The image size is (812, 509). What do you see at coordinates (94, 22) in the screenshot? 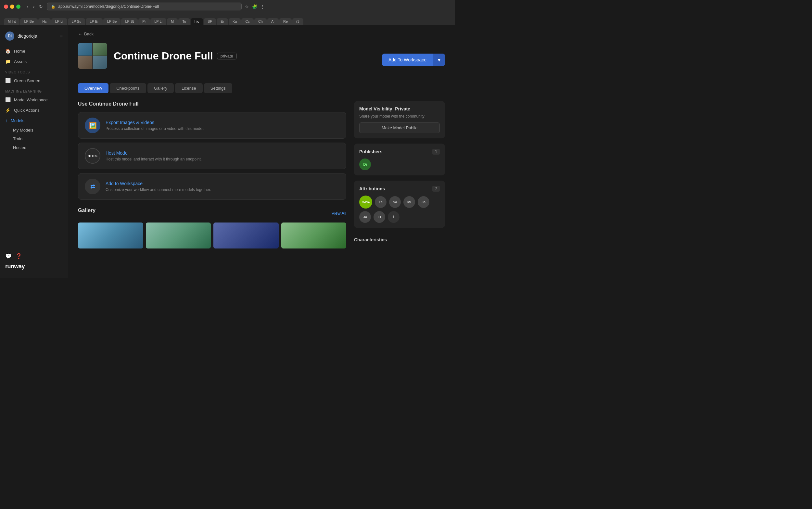
I see `tab-lp-er: LP Er` at bounding box center [94, 22].